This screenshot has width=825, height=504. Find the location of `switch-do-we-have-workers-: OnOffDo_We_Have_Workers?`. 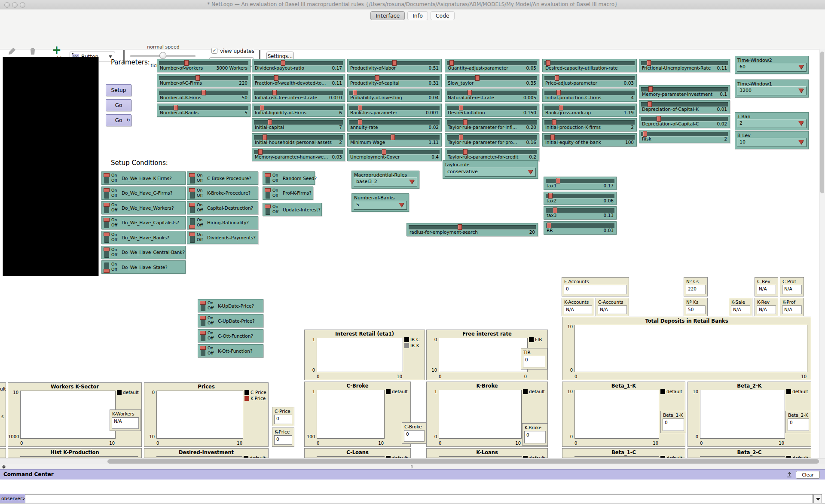

switch-do-we-have-workers-: OnOffDo_We_Have_Workers? is located at coordinates (144, 208).